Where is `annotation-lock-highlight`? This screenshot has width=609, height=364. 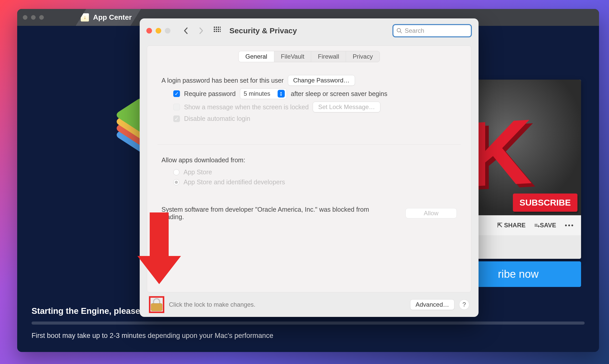
annotation-lock-highlight is located at coordinates (157, 305).